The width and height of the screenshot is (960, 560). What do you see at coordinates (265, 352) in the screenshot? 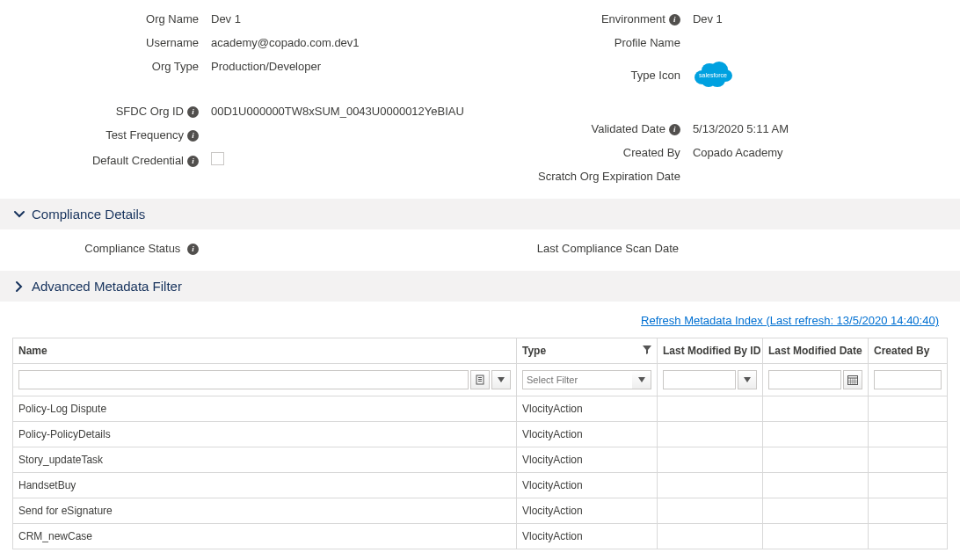
I see `col-header-name: Name` at bounding box center [265, 352].